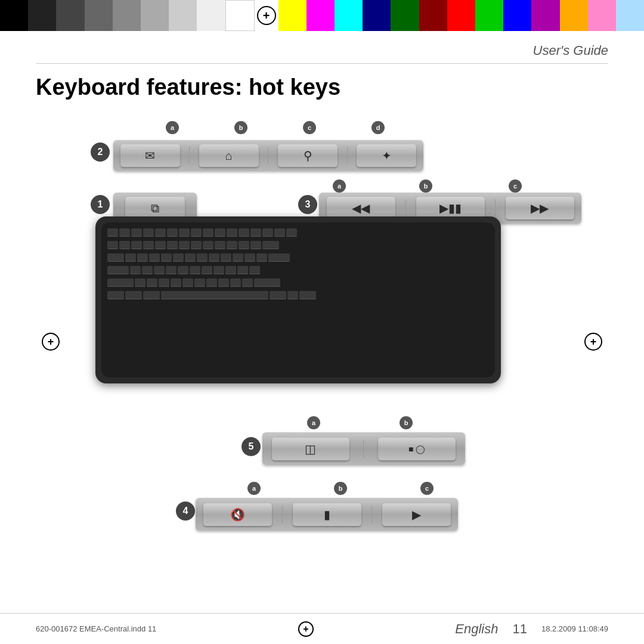 The height and width of the screenshot is (644, 644). What do you see at coordinates (238, 258) in the screenshot?
I see `key-p` at bounding box center [238, 258].